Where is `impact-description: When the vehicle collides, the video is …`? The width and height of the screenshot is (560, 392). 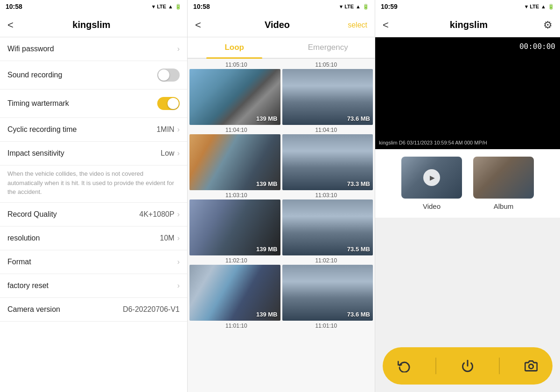
impact-description: When the vehicle collides, the video is … is located at coordinates (93, 184).